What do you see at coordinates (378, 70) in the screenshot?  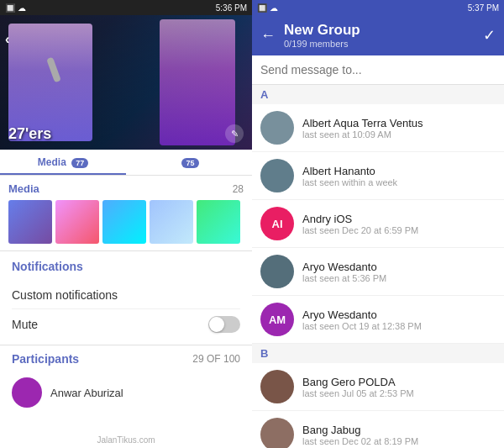 I see `search-input` at bounding box center [378, 70].